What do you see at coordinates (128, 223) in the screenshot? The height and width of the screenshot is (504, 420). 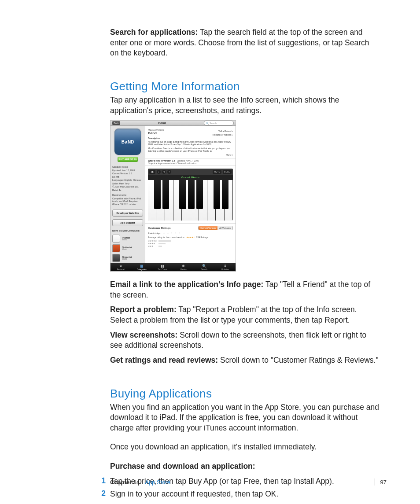 I see `app-support-button: App Support` at bounding box center [128, 223].